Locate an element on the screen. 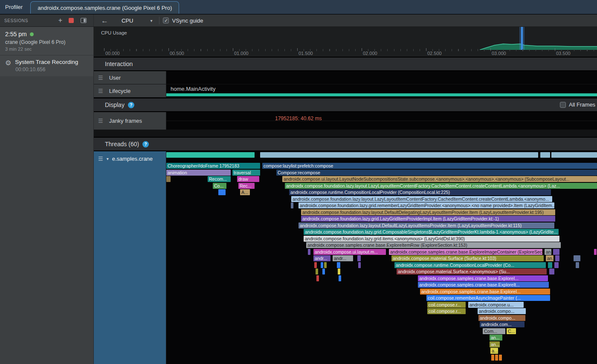 Image resolution: width=597 pixels, height=364 pixels. trace-span: compose:lazylist:prefetch:compose is located at coordinates (430, 166).